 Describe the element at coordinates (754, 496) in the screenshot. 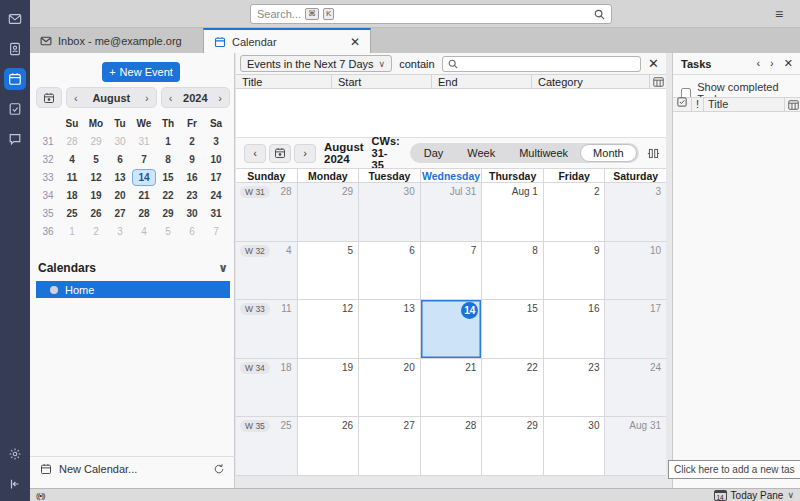

I see `today-pane-toggle: 14 Today Pane ∨` at that location.